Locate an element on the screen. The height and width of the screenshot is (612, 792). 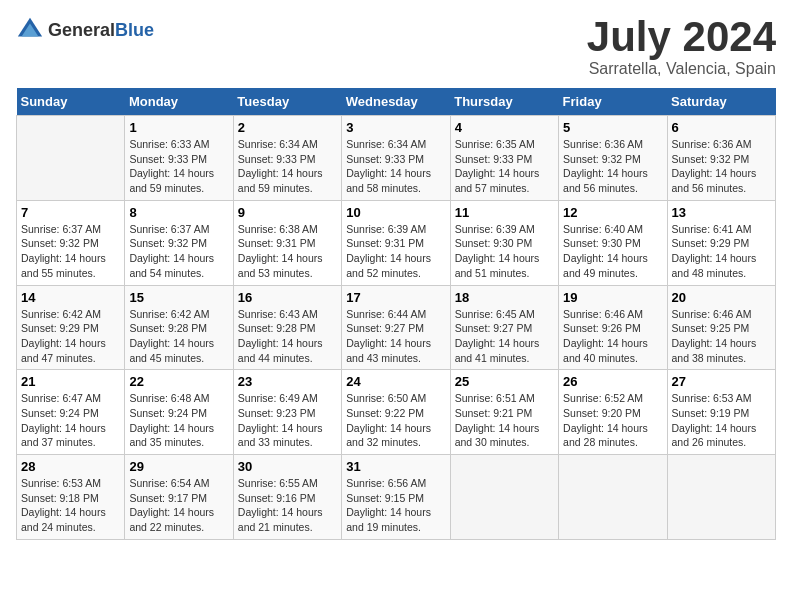
day-number: 12 is located at coordinates (612, 212).